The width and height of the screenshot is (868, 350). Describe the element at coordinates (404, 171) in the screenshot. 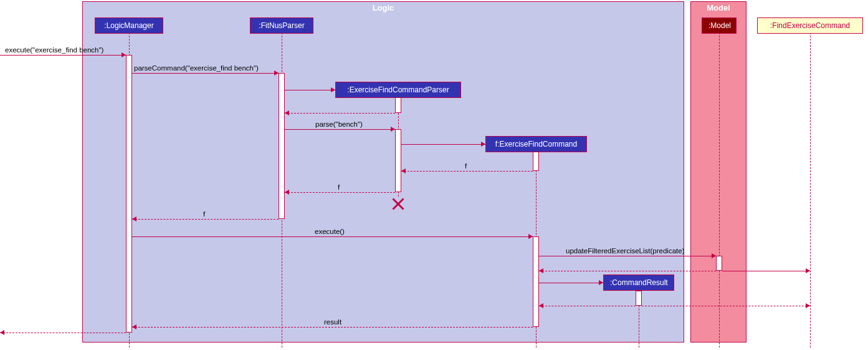

I see `msg-f1-arrow` at that location.